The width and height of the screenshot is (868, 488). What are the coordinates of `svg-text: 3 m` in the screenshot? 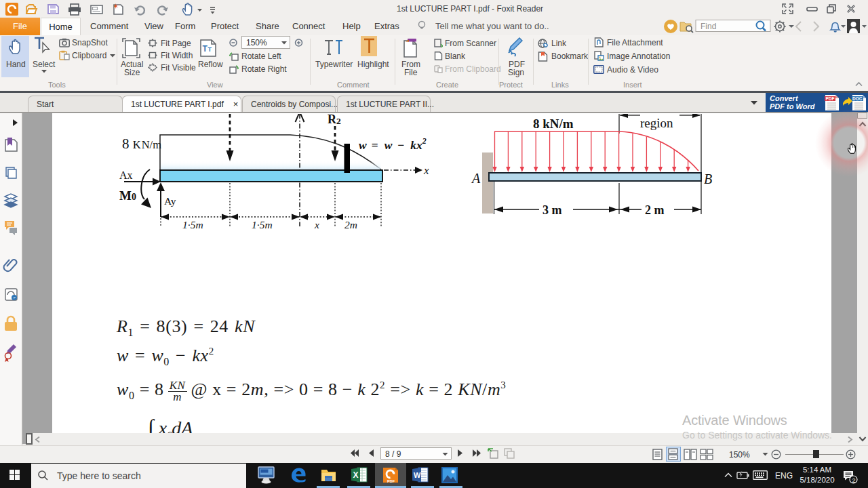 It's located at (552, 210).